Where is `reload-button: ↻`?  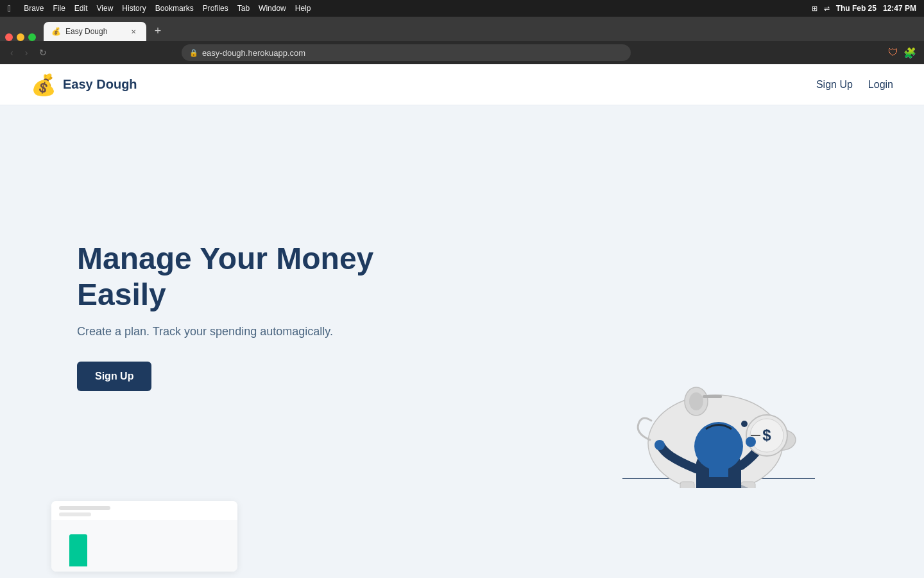
reload-button: ↻ is located at coordinates (43, 53).